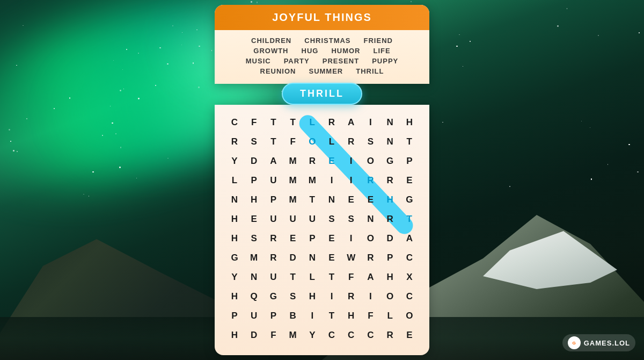 The image size is (644, 360). Describe the element at coordinates (327, 41) in the screenshot. I see `word-item: CHRISTMAS` at that location.